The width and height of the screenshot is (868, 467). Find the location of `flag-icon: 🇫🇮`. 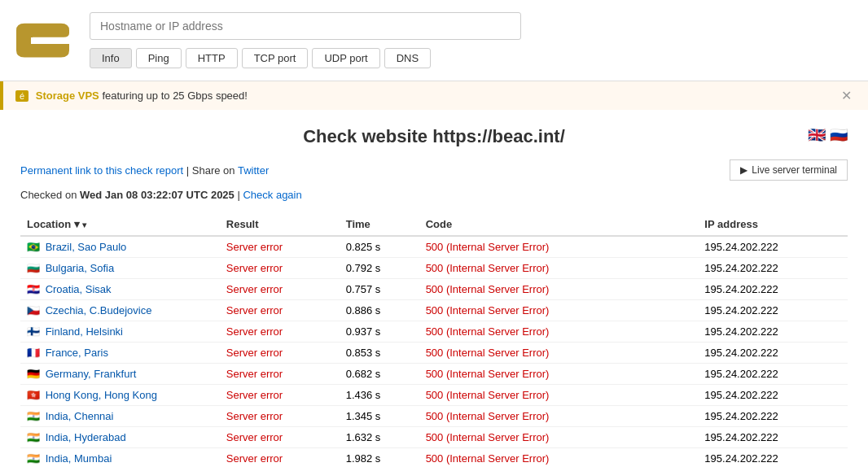

flag-icon: 🇫🇮 is located at coordinates (33, 332).